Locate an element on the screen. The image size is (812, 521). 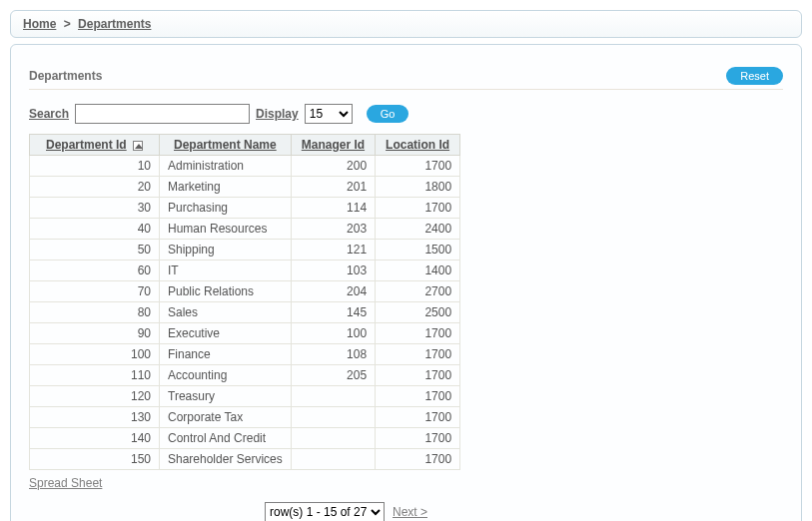
cell-dept_id: 130 is located at coordinates (95, 417).